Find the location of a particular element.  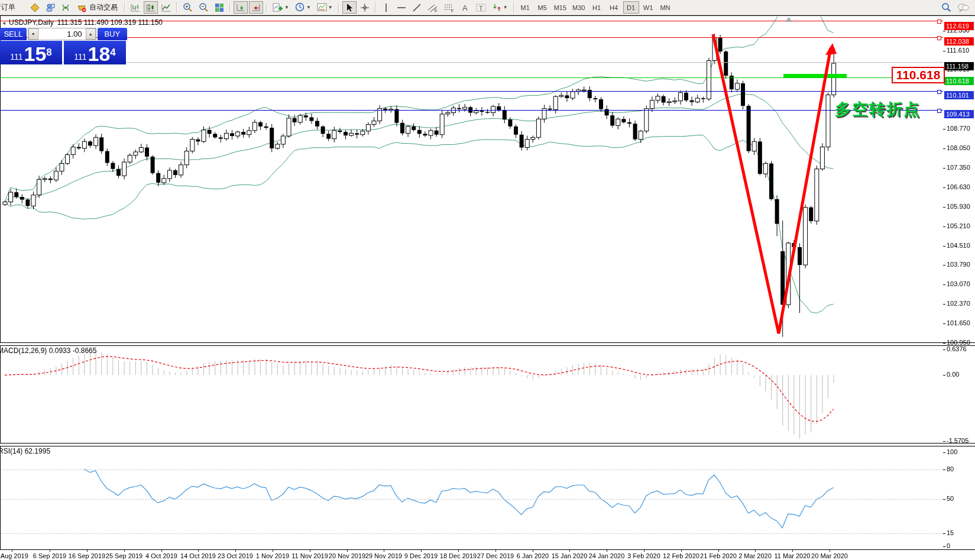

auto-trading-button: 自动交易 is located at coordinates (98, 7).